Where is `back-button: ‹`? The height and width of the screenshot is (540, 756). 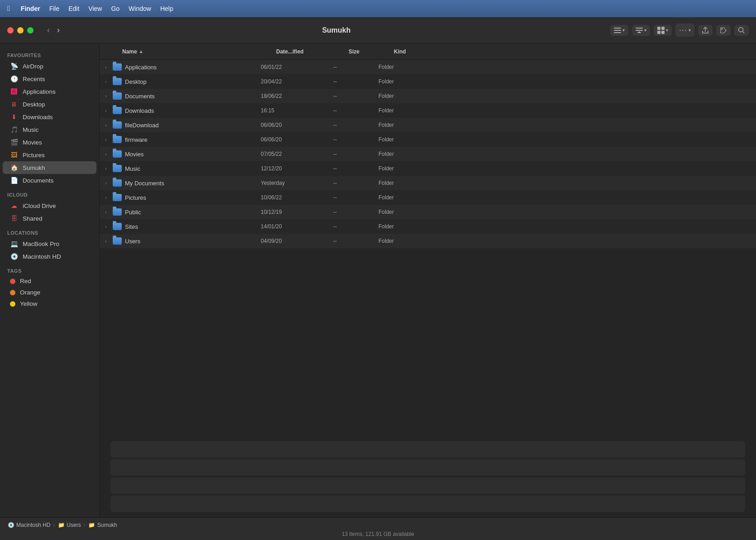
back-button: ‹ is located at coordinates (48, 30).